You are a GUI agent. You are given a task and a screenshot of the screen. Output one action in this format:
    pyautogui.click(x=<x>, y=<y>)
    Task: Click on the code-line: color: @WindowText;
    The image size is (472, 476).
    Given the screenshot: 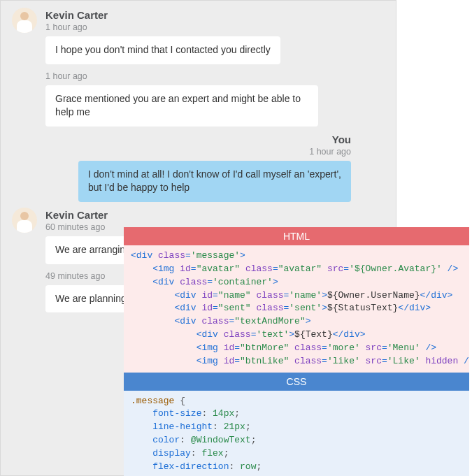 What is the action you would take?
    pyautogui.click(x=296, y=440)
    